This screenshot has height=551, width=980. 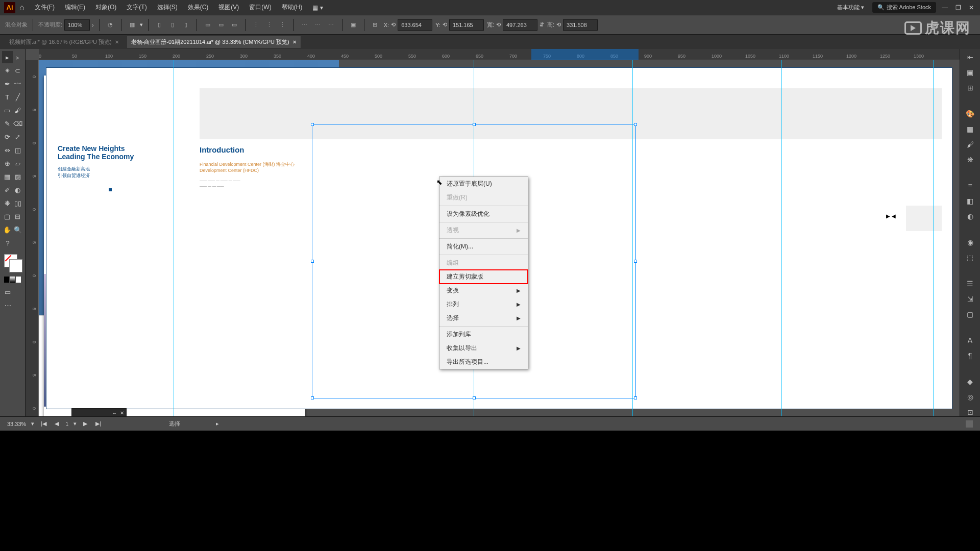 What do you see at coordinates (8, 305) in the screenshot?
I see `edit-toolbar-icon: ⋯` at bounding box center [8, 305].